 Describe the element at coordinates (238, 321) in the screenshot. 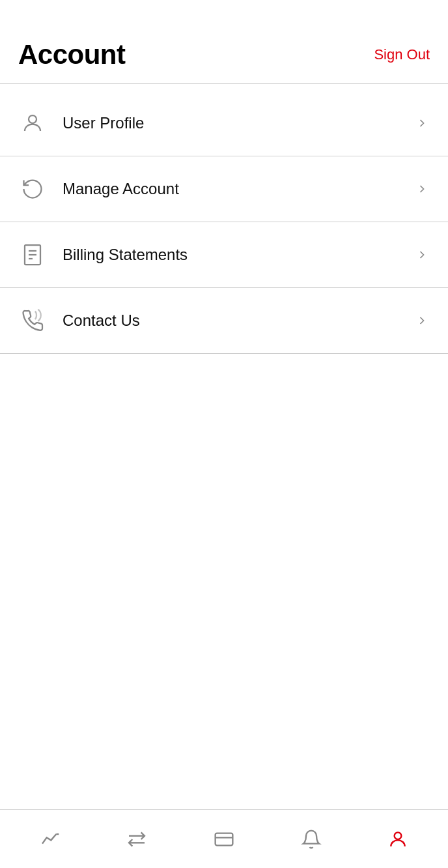

I see `menu-label-contact-us: Contact Us` at that location.